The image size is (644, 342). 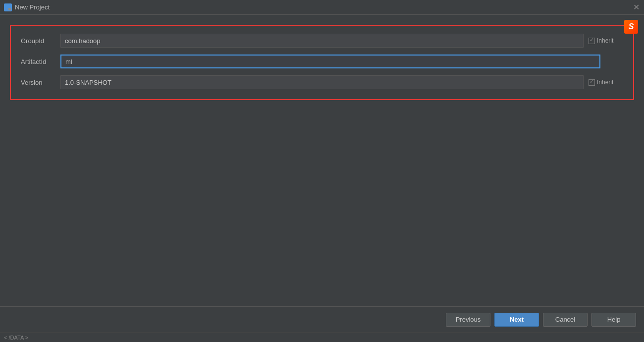 What do you see at coordinates (16, 338) in the screenshot?
I see `bottom-text: < /DATA >` at bounding box center [16, 338].